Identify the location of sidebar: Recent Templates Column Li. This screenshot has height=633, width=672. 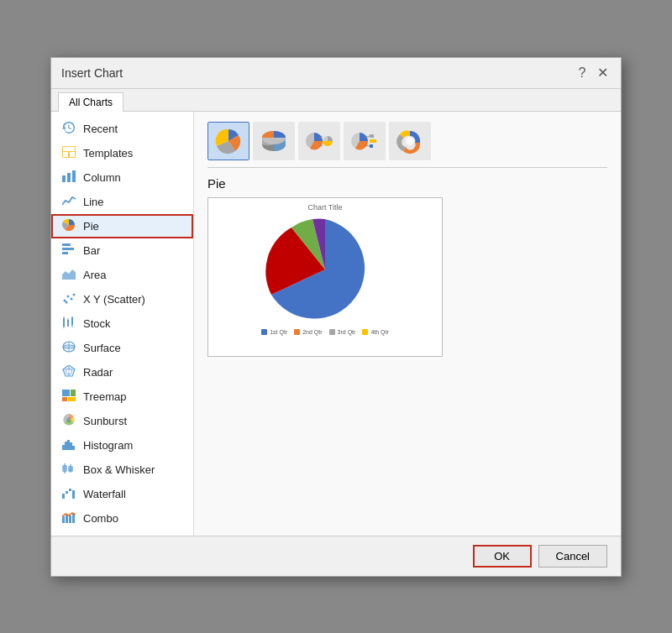
(123, 324).